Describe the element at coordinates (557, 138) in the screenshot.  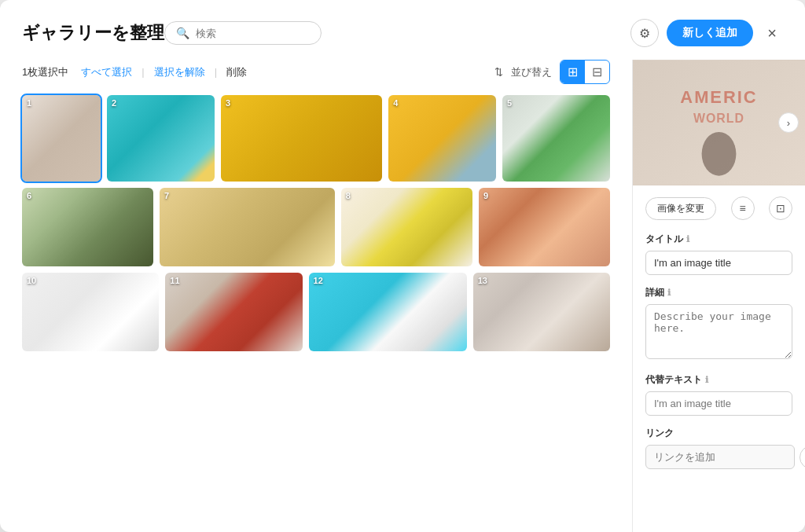
I see `list-item: 5` at that location.